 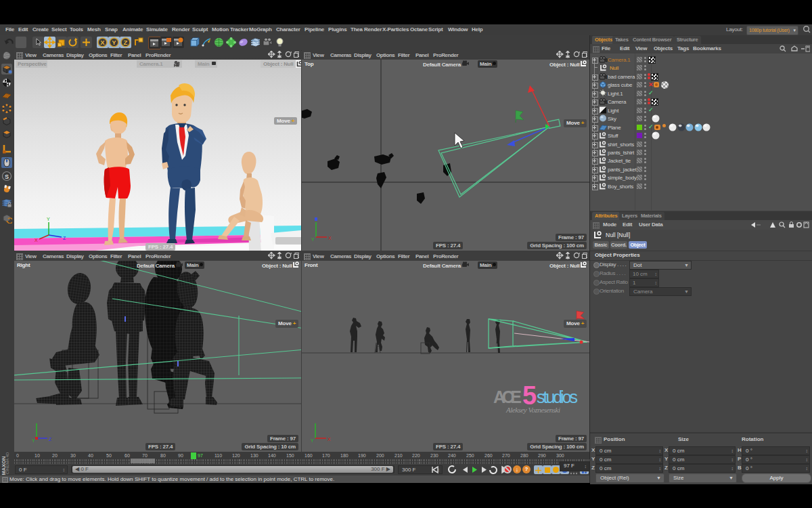 What do you see at coordinates (508, 397) in the screenshot?
I see `svg-text: ACE` at bounding box center [508, 397].